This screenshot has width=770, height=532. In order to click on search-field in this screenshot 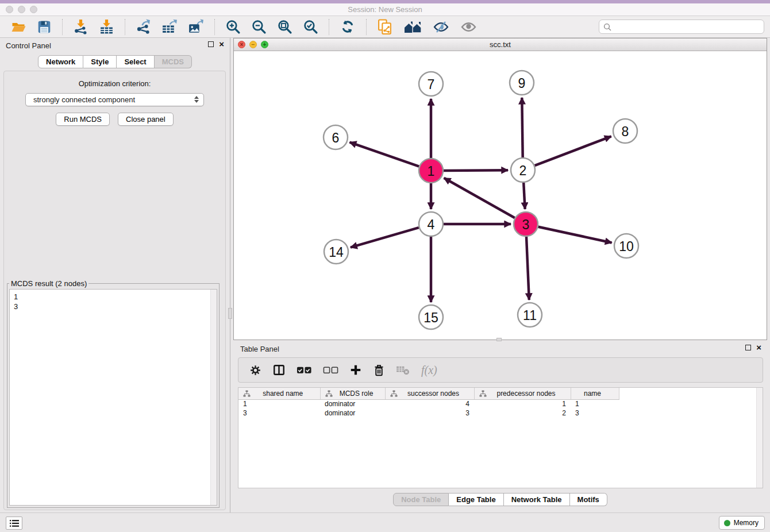, I will do `click(682, 26)`.